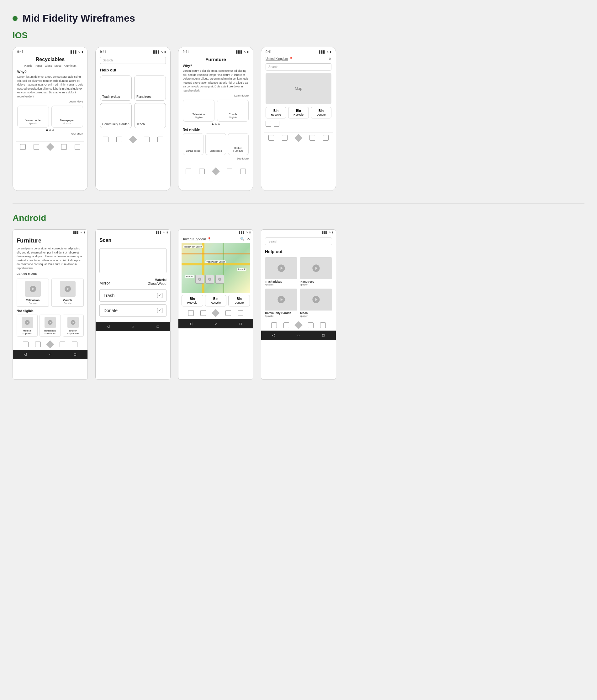 The image size is (597, 700). What do you see at coordinates (216, 313) in the screenshot?
I see `android-map-diamond` at bounding box center [216, 313].